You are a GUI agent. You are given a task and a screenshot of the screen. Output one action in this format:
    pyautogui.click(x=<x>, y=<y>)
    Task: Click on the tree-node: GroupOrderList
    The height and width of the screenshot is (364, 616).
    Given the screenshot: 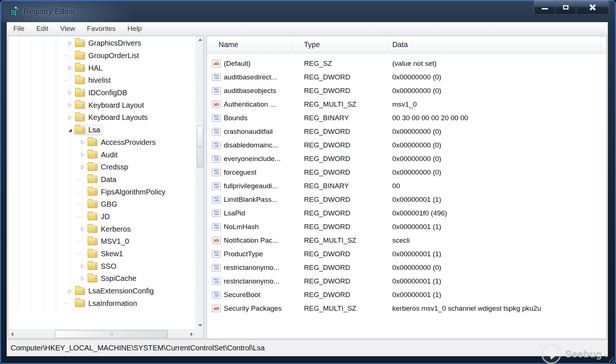 What is the action you would take?
    pyautogui.click(x=108, y=56)
    